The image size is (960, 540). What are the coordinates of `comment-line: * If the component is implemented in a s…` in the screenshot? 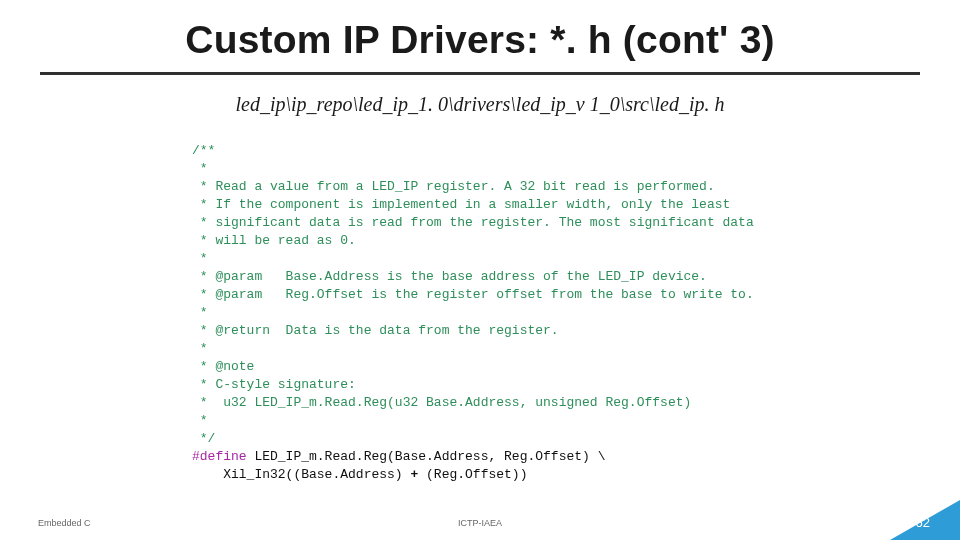 It's located at (461, 204).